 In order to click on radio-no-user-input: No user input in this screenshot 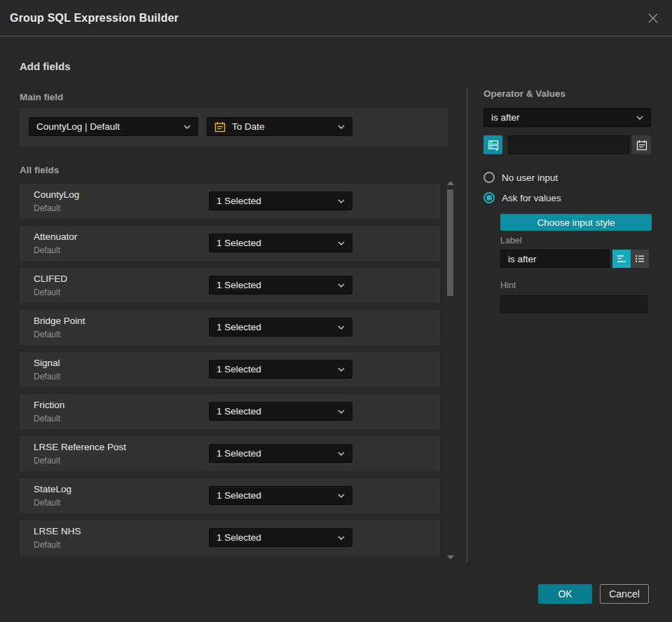, I will do `click(521, 177)`.